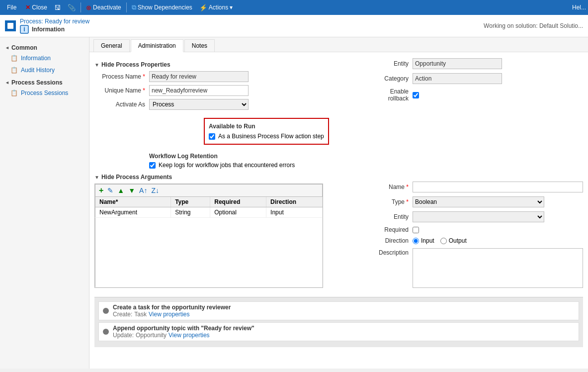 The image size is (588, 372). Describe the element at coordinates (209, 190) in the screenshot. I see `args-toolbar: + ✎ ▲ ▼ A↑ Z↓` at that location.